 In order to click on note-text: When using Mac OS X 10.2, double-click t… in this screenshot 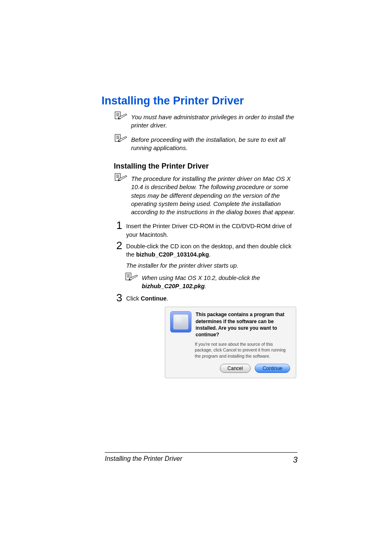, I will do `click(201, 282)`.